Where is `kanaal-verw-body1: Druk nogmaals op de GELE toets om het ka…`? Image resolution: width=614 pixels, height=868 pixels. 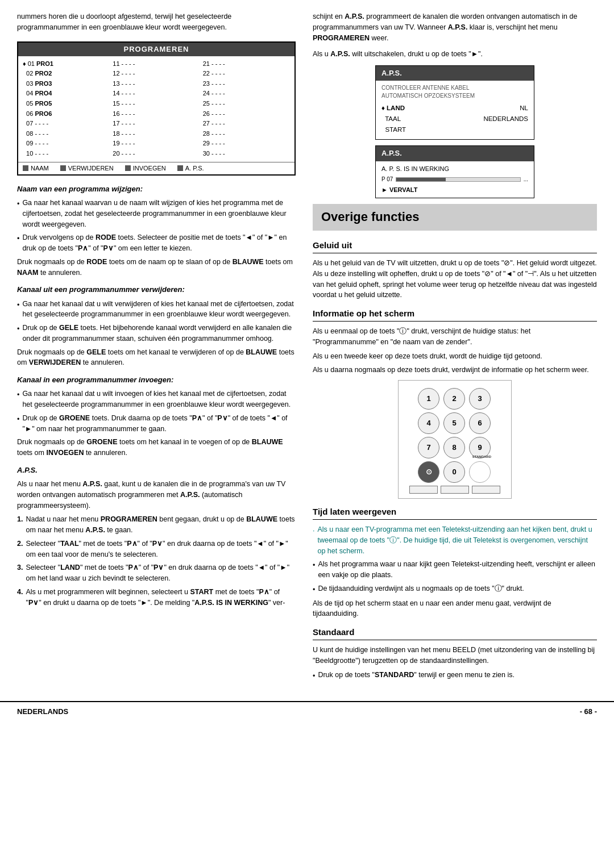
kanaal-verw-body1: Druk nogmaals op de GELE toets om het ka… is located at coordinates (156, 358).